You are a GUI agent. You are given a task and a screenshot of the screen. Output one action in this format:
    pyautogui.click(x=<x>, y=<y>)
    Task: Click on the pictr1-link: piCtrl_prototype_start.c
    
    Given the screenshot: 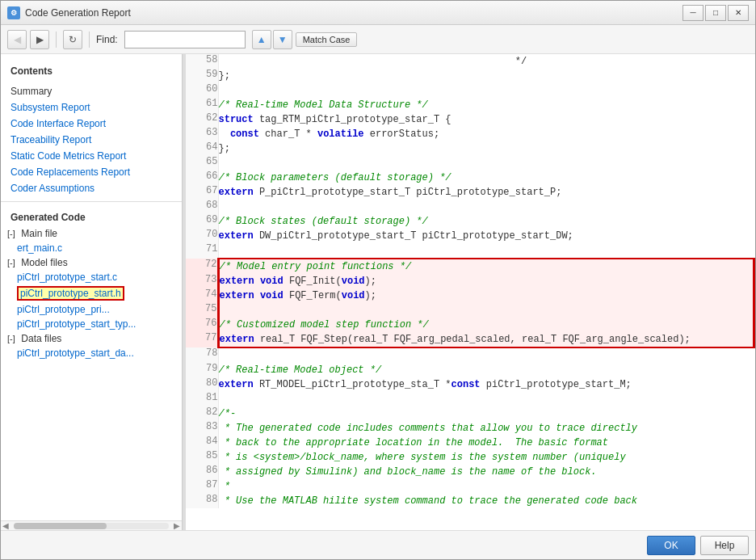 What is the action you would take?
    pyautogui.click(x=67, y=277)
    